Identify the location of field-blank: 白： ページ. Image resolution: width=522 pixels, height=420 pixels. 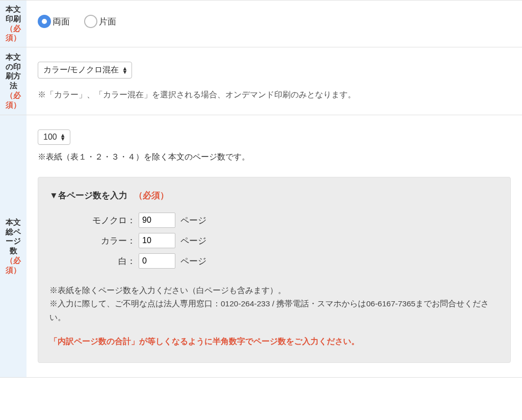
(274, 261).